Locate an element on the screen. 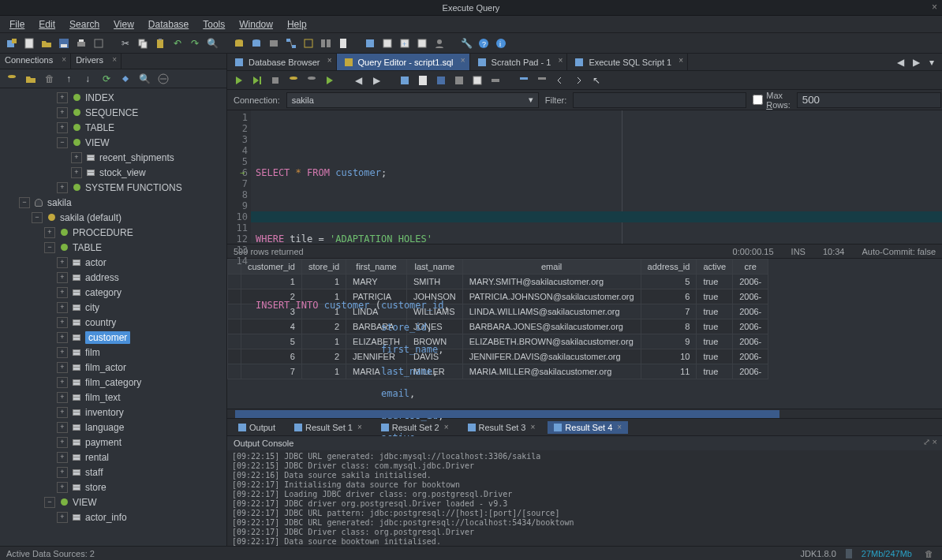 This screenshot has width=942, height=560. indent-right-icon is located at coordinates (578, 80).